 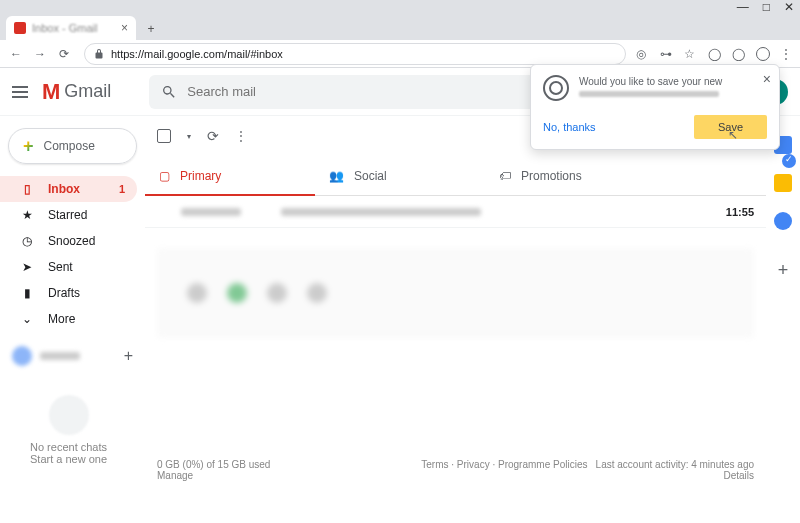 I want to click on tab-social: 👥 Social, so click(x=400, y=176).